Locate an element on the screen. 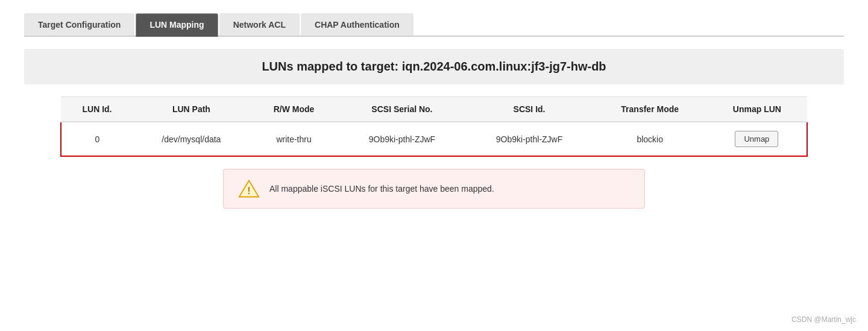 This screenshot has width=868, height=331. col-header-scsi-serial: SCSI Serial No. is located at coordinates (401, 110).